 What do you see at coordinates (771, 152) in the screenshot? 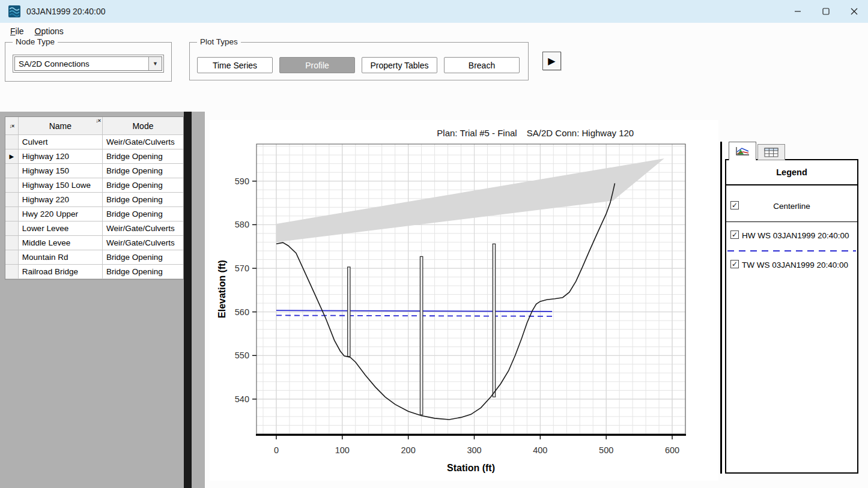
I see `table-icon` at bounding box center [771, 152].